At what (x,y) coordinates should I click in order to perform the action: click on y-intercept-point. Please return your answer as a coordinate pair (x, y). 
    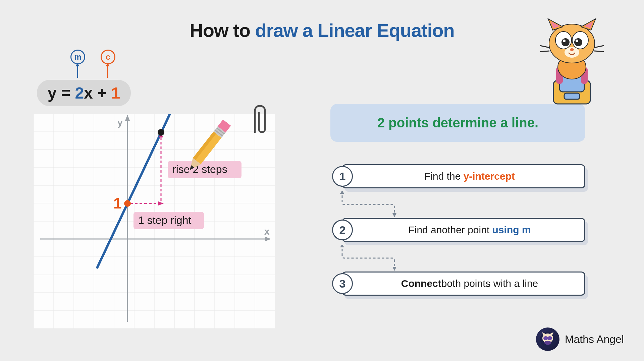
    Looking at the image, I should click on (127, 203).